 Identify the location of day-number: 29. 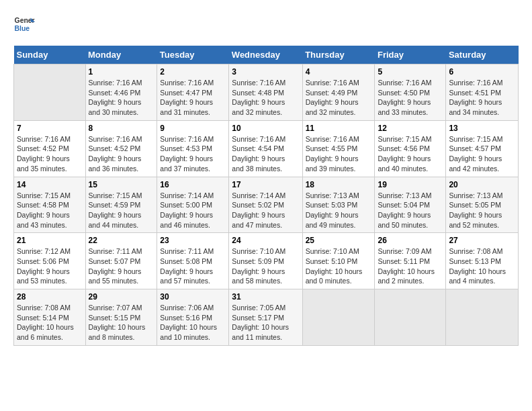
(122, 297).